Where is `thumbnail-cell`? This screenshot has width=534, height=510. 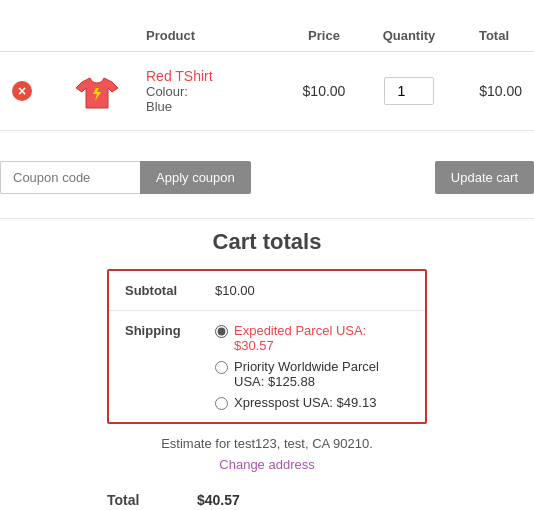
thumbnail-cell is located at coordinates (97, 92).